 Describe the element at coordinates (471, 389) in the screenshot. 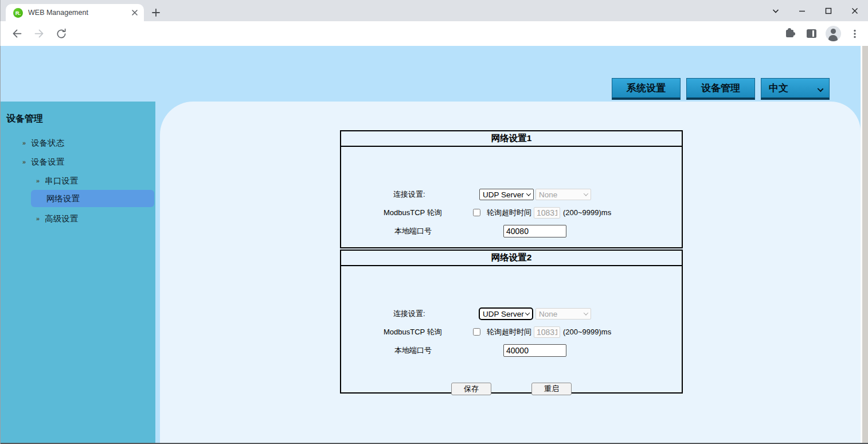

I see `save-button: 保存` at that location.